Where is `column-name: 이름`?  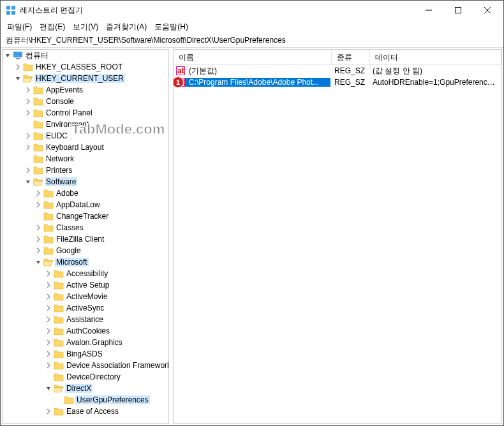 column-name: 이름 is located at coordinates (253, 57).